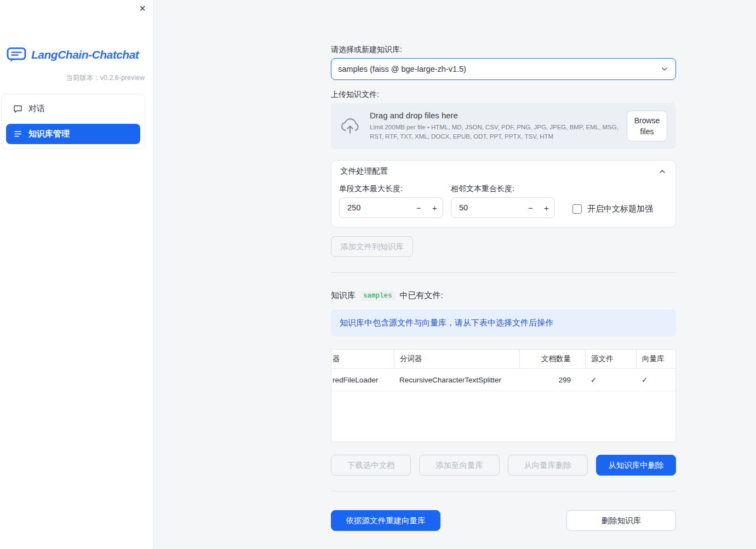  I want to click on chat-bubble-icon, so click(18, 108).